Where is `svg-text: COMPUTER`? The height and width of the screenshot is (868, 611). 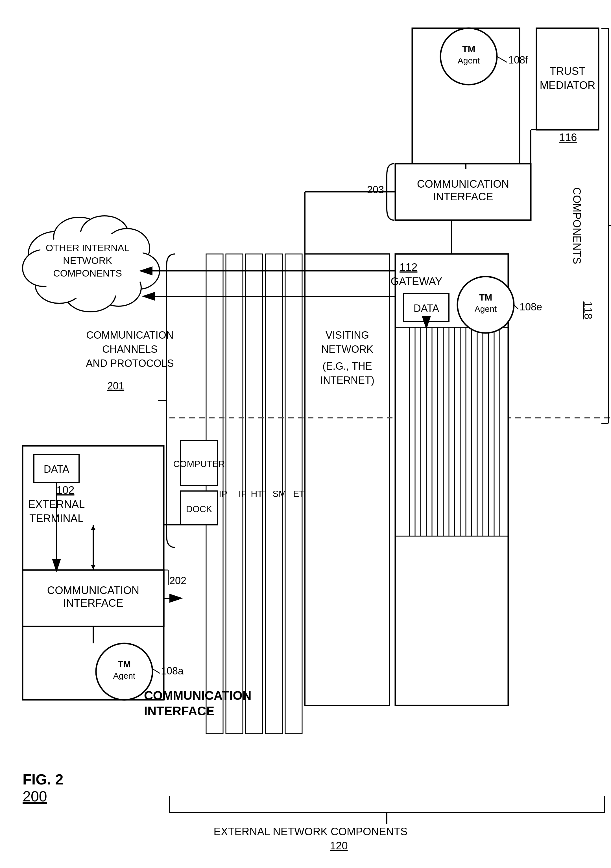 svg-text: COMPUTER is located at coordinates (199, 464).